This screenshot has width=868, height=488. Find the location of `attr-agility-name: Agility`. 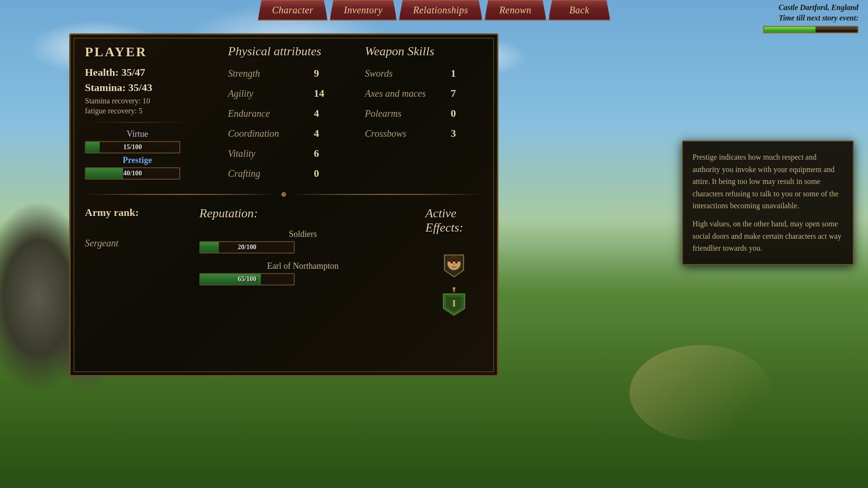

attr-agility-name: Agility is located at coordinates (266, 93).